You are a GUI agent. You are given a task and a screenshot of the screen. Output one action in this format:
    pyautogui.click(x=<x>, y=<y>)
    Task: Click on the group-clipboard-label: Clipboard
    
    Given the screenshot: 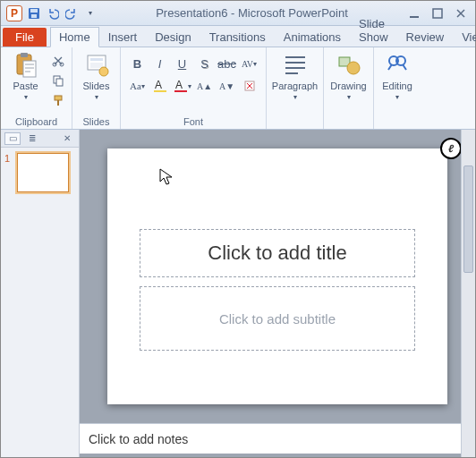 What is the action you would take?
    pyautogui.click(x=36, y=122)
    